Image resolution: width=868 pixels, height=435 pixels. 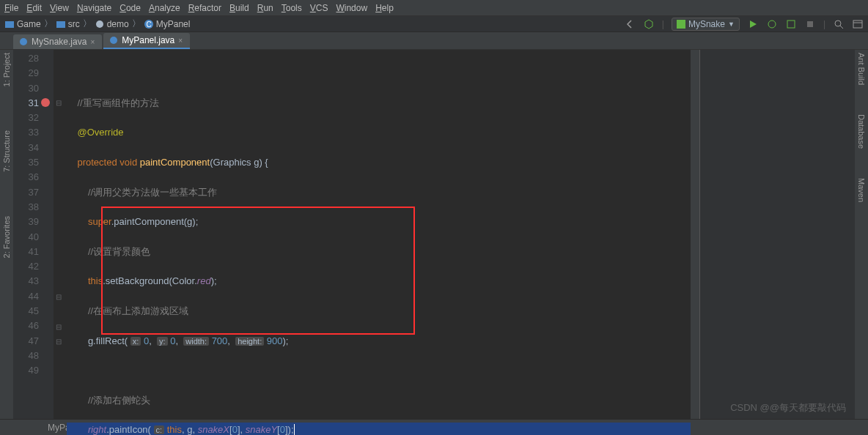 What do you see at coordinates (320, 8) in the screenshot?
I see `menu-vcs: VCS` at bounding box center [320, 8].